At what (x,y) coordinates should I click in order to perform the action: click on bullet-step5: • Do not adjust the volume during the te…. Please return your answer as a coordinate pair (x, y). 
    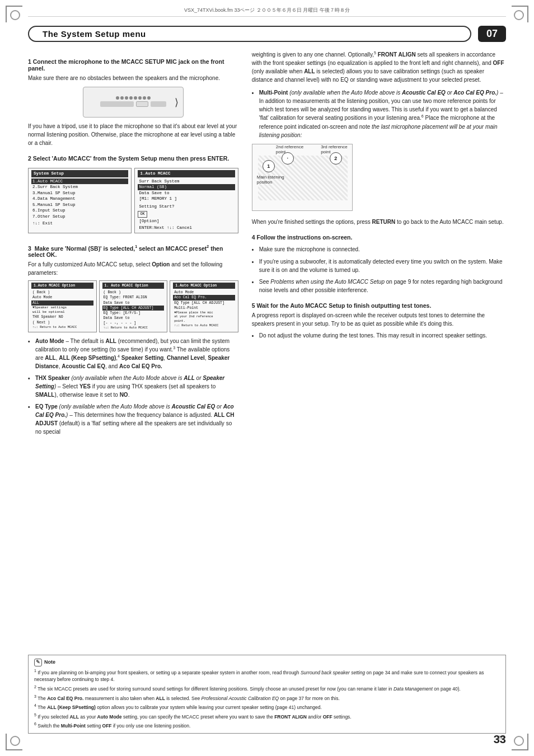
    Looking at the image, I should click on (379, 336).